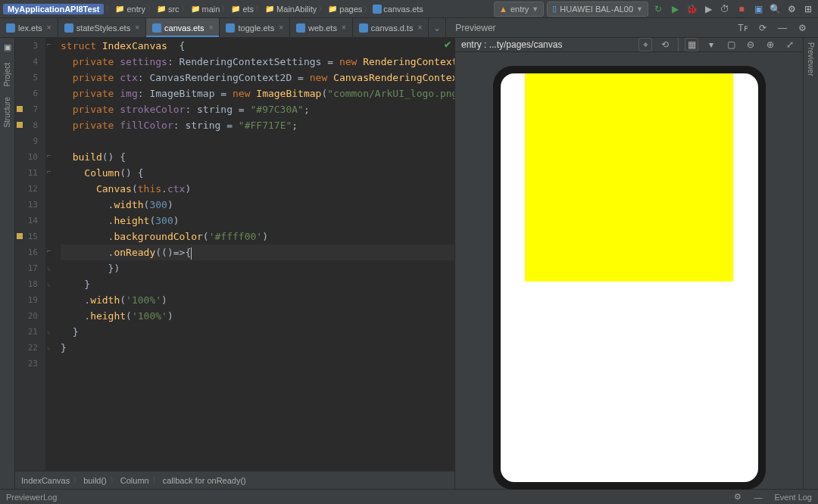 The image size is (818, 504). Describe the element at coordinates (8, 74) in the screenshot. I see `sidebar-project: Project` at that location.